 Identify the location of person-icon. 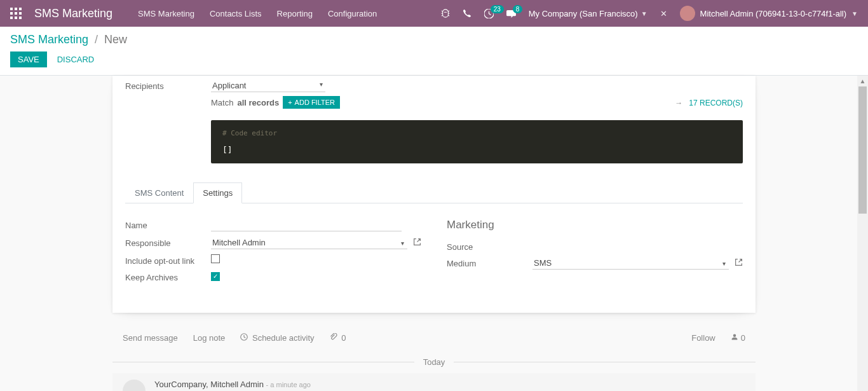
(735, 338).